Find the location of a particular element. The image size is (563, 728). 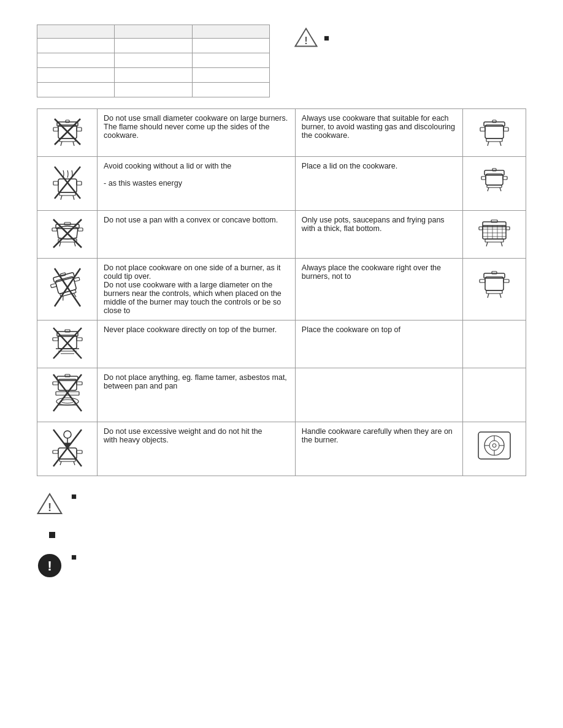

top-table is located at coordinates (153, 61).